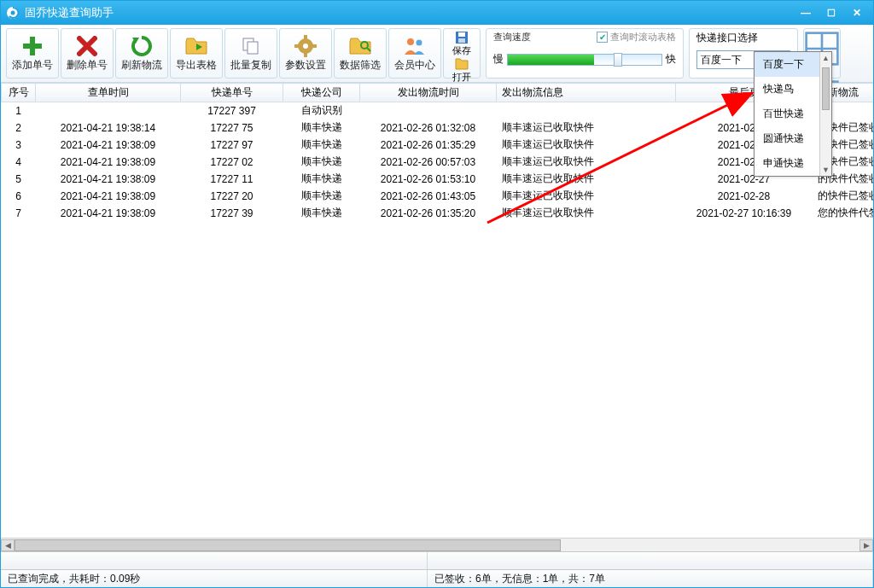  I want to click on cell-query_time: 2021-04-21 19:38:14, so click(108, 128).